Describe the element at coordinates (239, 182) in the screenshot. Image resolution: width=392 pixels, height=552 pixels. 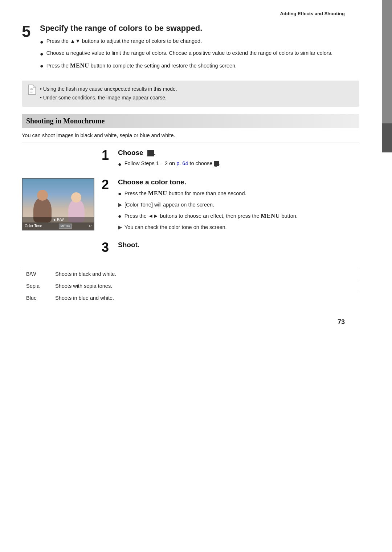
I see `step2-title: Choose a color tone.` at that location.